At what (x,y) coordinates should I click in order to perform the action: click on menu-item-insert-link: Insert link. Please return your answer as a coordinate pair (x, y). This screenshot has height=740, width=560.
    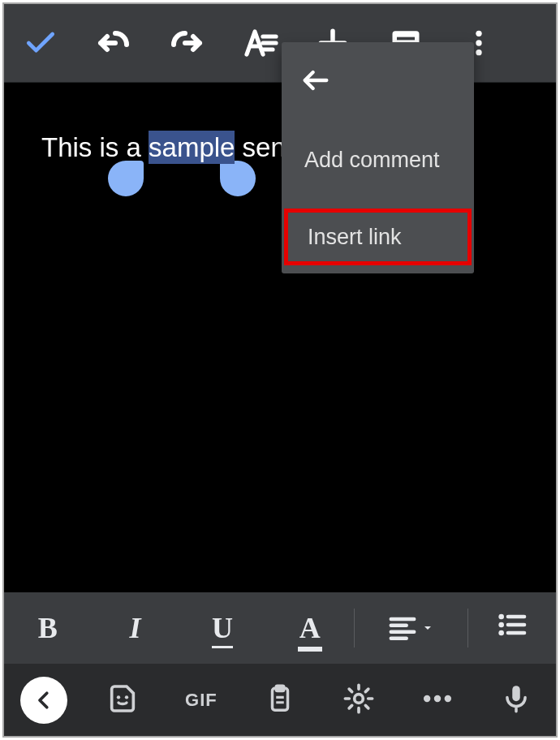
    Looking at the image, I should click on (378, 237).